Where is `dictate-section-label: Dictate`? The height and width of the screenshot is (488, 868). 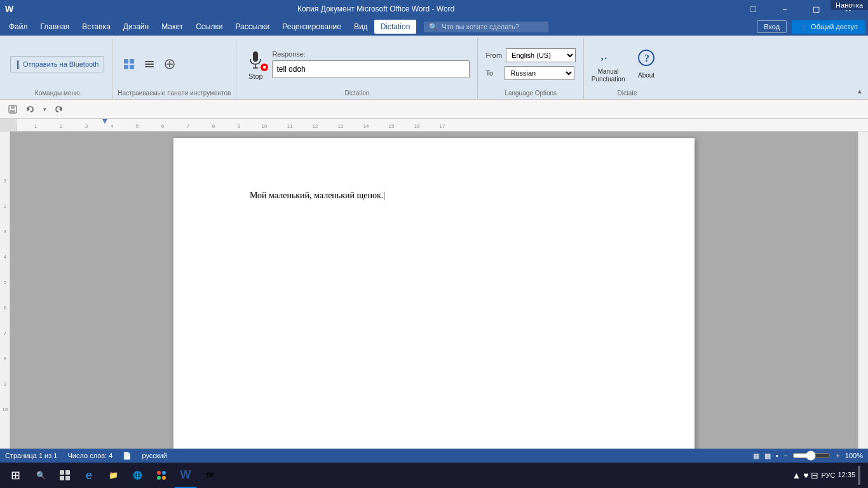 dictate-section-label: Dictate is located at coordinates (627, 94).